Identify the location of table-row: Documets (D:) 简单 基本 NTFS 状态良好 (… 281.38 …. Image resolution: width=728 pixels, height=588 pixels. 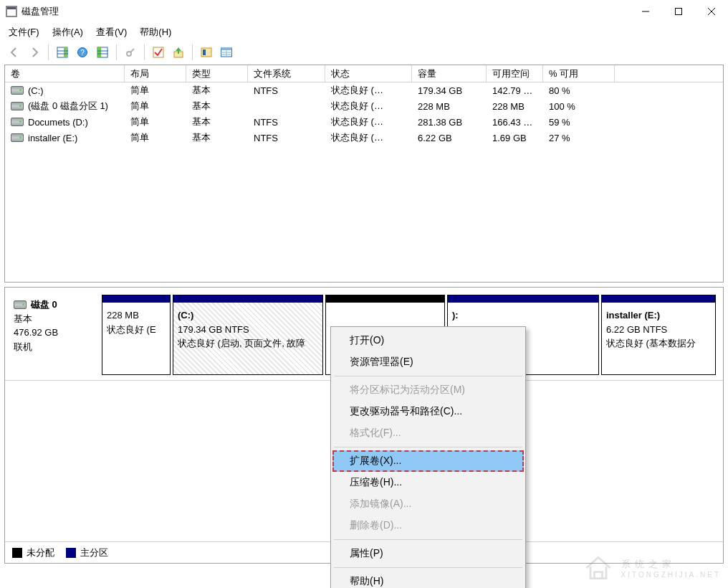
(364, 122).